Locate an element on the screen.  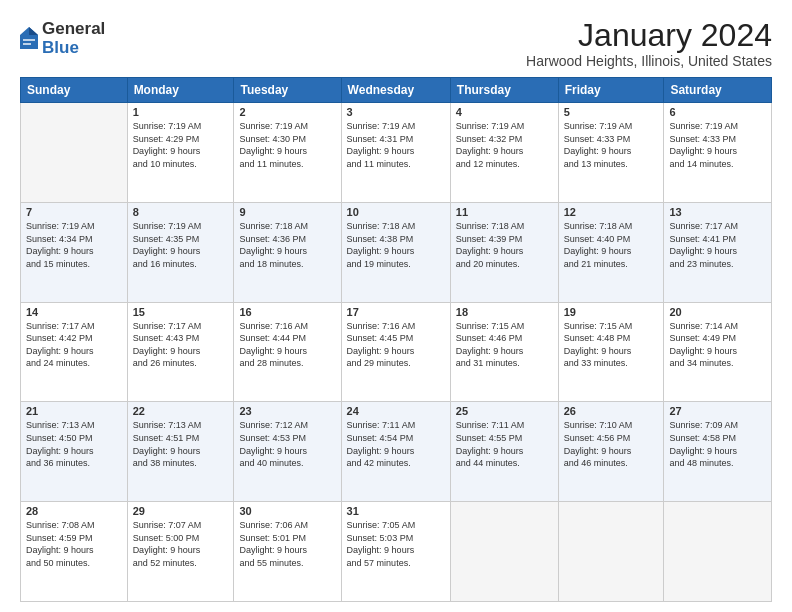
calendar-cell: 17Sunrise: 7:16 AMSunset: 4:45 PMDayligh… is located at coordinates (396, 352).